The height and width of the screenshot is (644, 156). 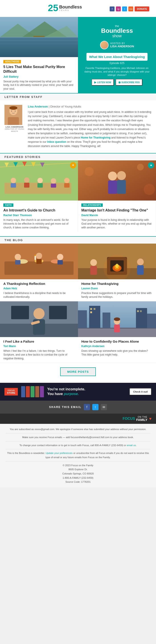 What do you see at coordinates (78, 372) in the screenshot?
I see `more-posts-button: MORE POSTS` at bounding box center [78, 372].